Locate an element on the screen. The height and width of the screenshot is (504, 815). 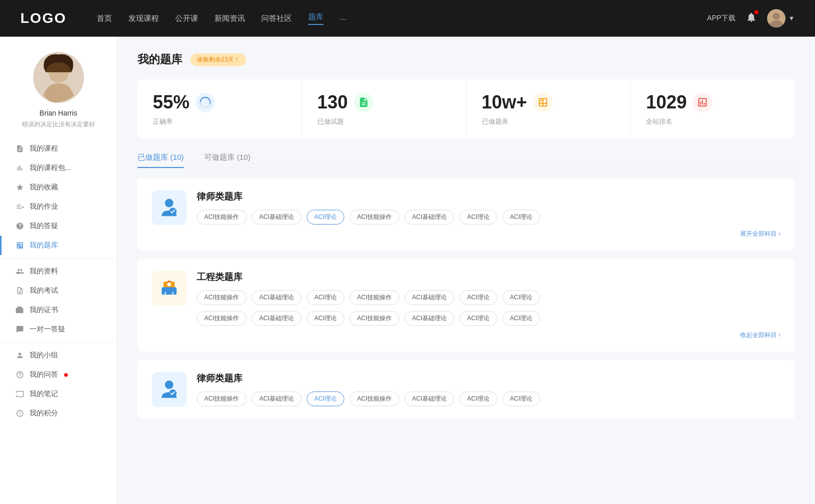
eng-tag-6: ACI理论 is located at coordinates (521, 297).